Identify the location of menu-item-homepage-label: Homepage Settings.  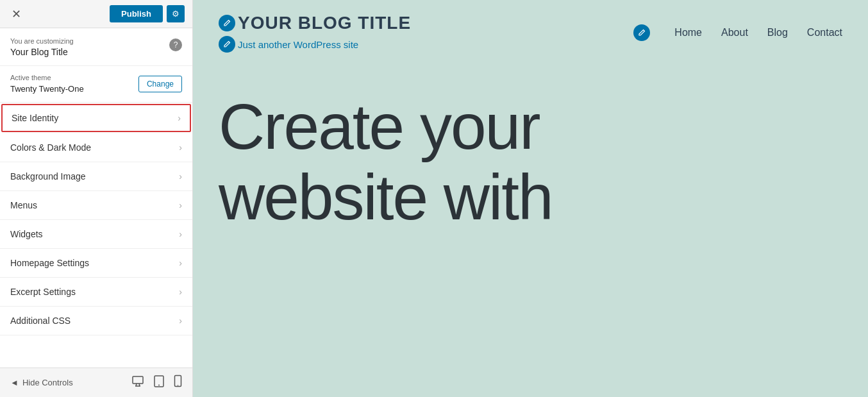
(50, 263).